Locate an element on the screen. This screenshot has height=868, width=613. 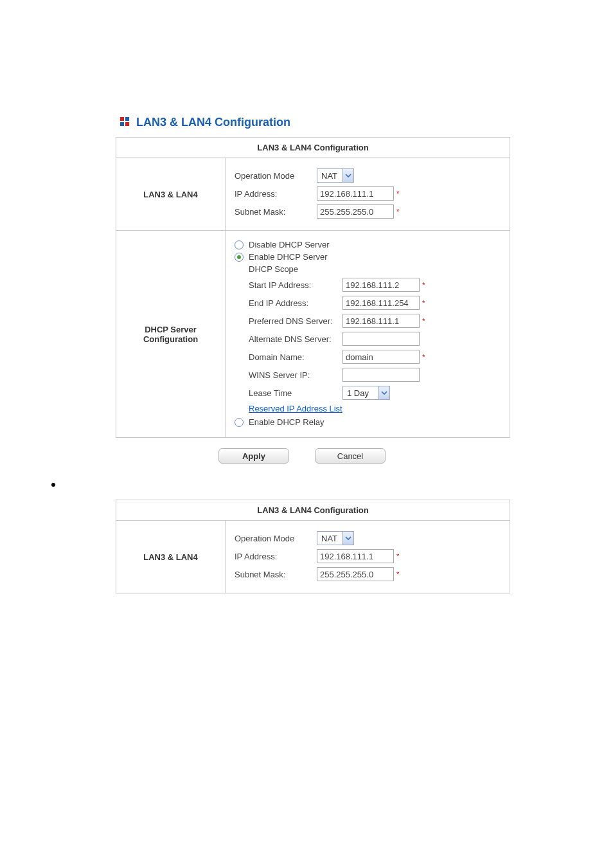
enable-dhcp-relay-label: Enable DHCP Relay is located at coordinates (287, 422).